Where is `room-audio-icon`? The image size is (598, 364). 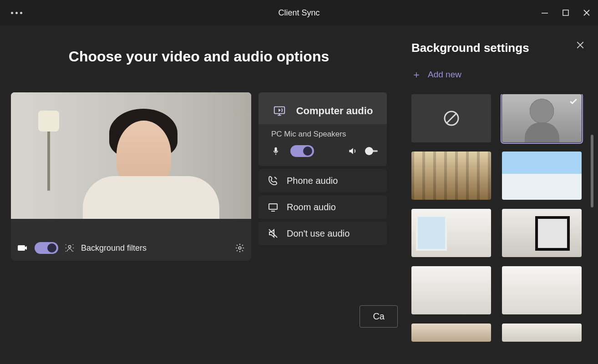
room-audio-icon is located at coordinates (273, 207).